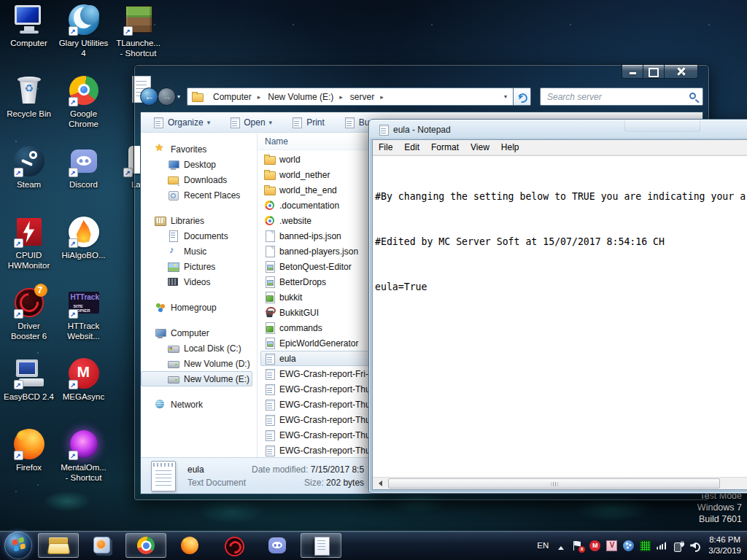 This screenshot has width=747, height=560. I want to click on details-size-value: 202 bytes, so click(345, 483).